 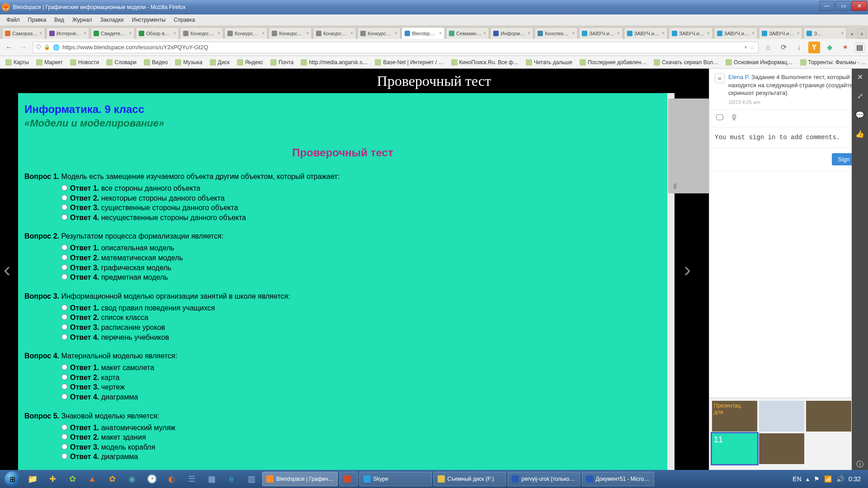 I want to click on bookmark-item: http://media.angarsk.s…, so click(x=334, y=62).